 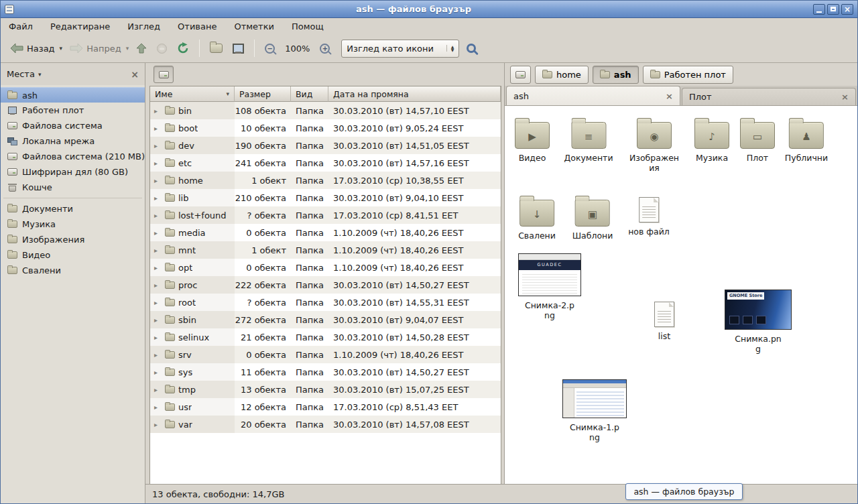 What do you see at coordinates (326, 372) in the screenshot?
I see `table-row: ▸sys11 обектаПапка30.03.2010 (вт) 14,50,…` at bounding box center [326, 372].